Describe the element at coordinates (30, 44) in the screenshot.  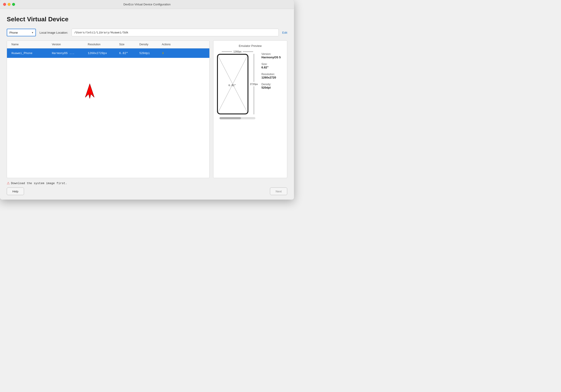
I see `col-name: Name` at that location.